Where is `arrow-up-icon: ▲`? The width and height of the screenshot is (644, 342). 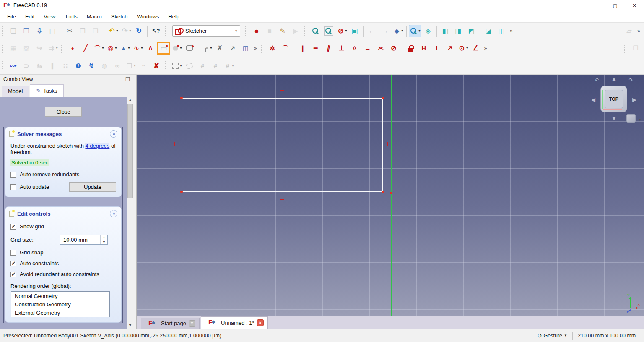
arrow-up-icon: ▲ is located at coordinates (614, 79).